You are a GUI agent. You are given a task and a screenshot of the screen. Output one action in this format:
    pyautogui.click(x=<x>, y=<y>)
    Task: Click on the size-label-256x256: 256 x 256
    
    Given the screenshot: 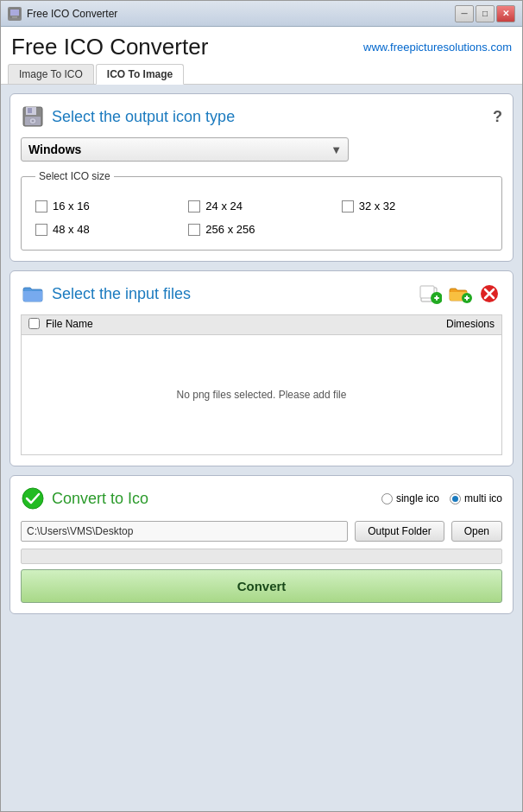 What is the action you would take?
    pyautogui.click(x=230, y=230)
    